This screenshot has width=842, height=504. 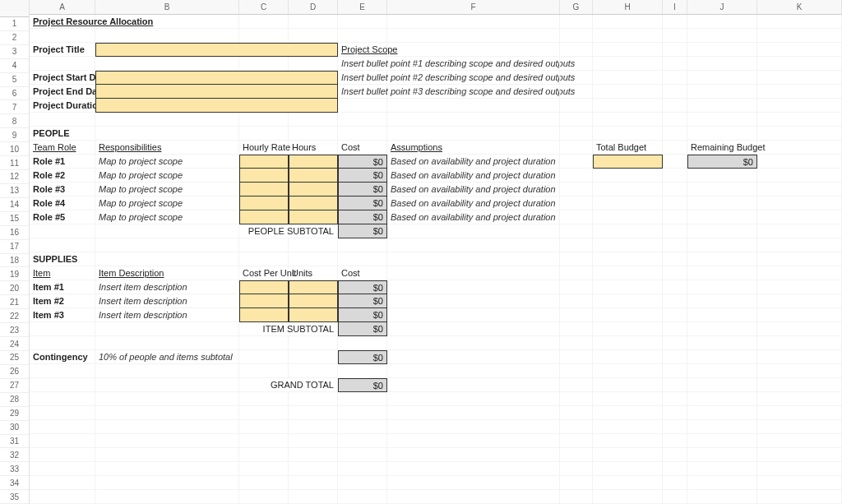 I want to click on cell-B15: Map to project scope, so click(x=168, y=217).